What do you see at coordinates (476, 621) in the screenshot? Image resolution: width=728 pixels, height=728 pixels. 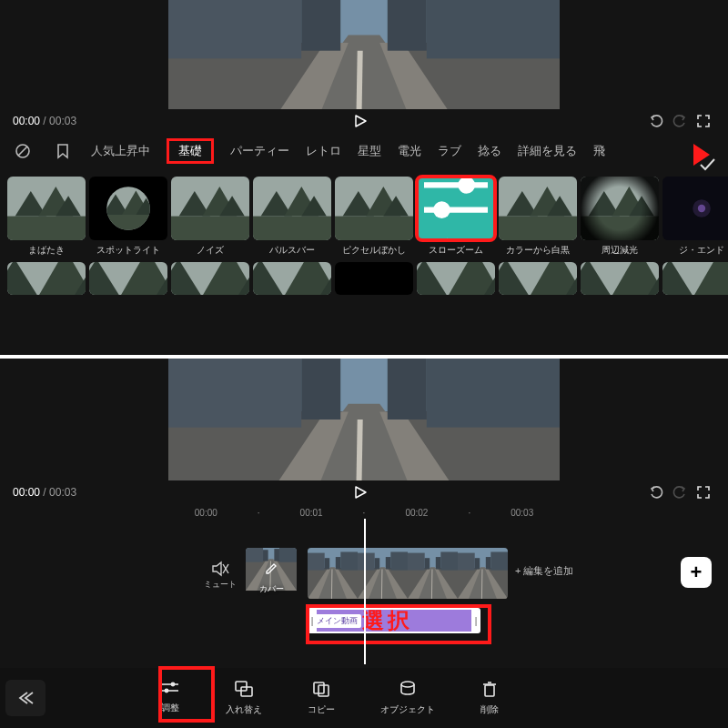 I see `clip-handle-right: |` at bounding box center [476, 621].